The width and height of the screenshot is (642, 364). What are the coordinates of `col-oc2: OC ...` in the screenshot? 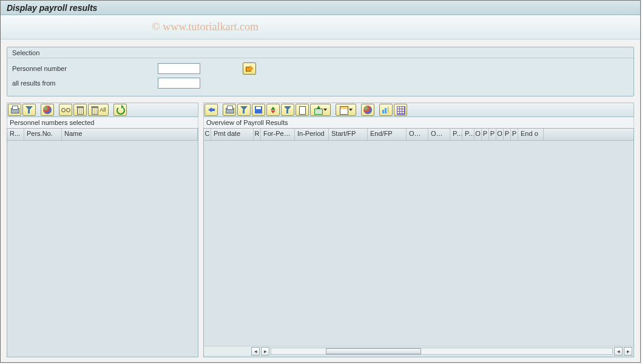 It's located at (439, 135).